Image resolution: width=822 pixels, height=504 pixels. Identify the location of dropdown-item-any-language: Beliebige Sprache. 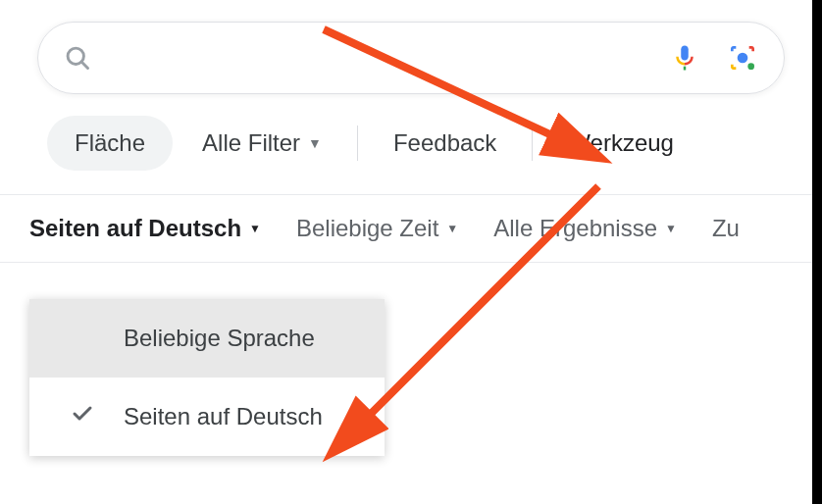
(207, 338).